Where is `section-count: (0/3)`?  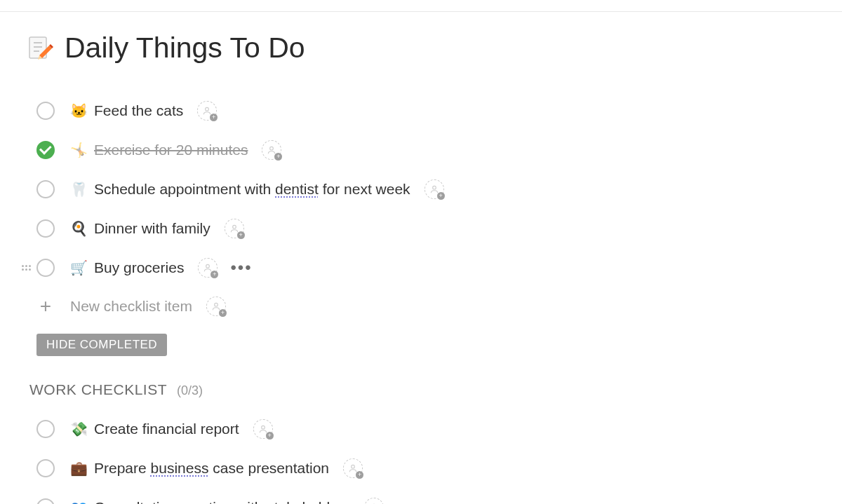 section-count: (0/3) is located at coordinates (189, 391).